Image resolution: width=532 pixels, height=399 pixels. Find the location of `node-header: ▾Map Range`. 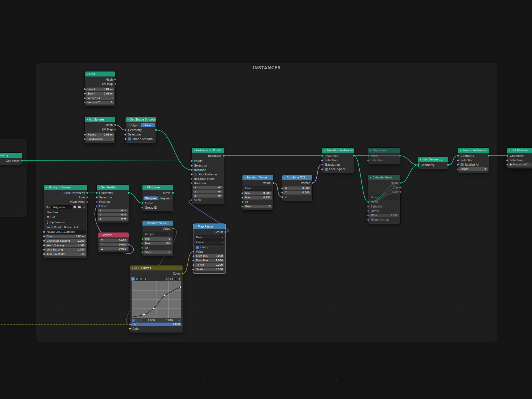

node-header: ▾Map Range is located at coordinates (209, 226).